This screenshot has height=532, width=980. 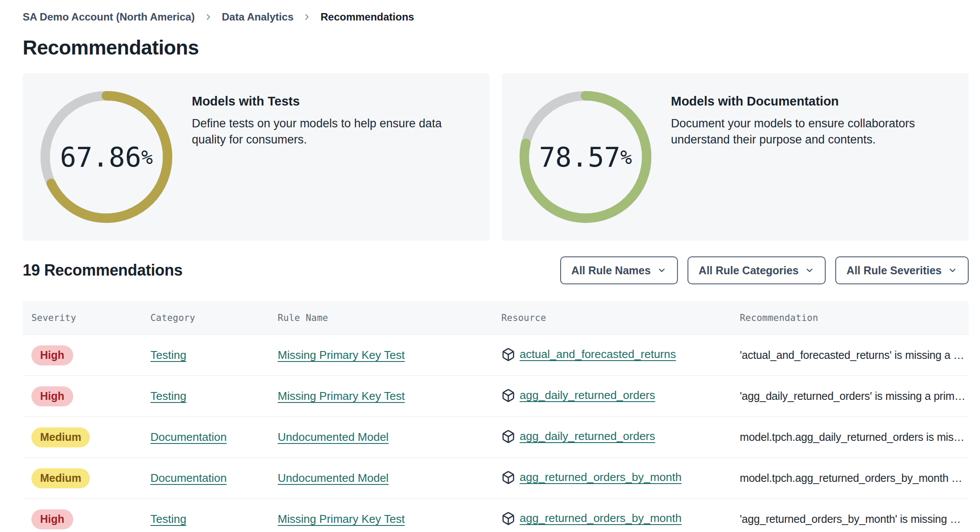 What do you see at coordinates (598, 354) in the screenshot?
I see `resource-name: actual_and_forecasted_returns` at bounding box center [598, 354].